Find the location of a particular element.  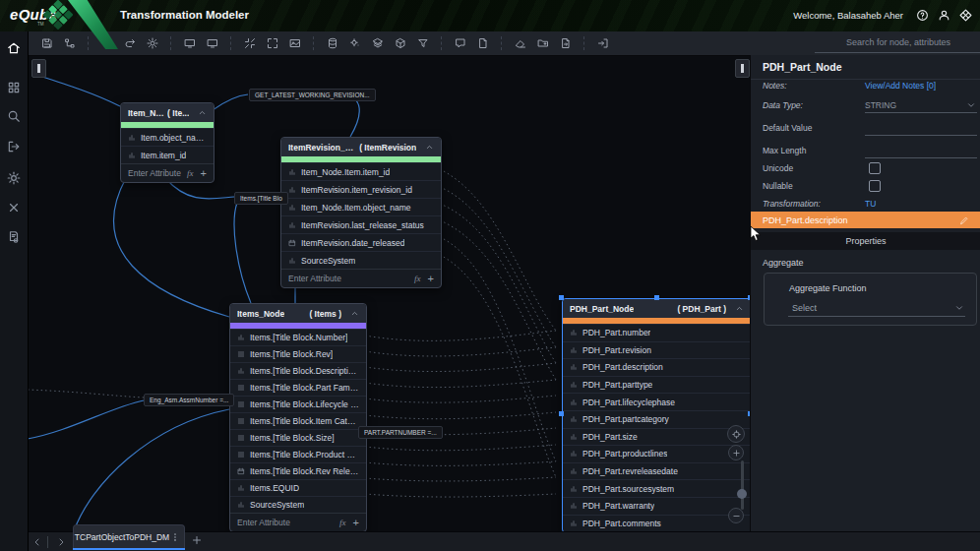

operations-icon is located at coordinates (354, 43).